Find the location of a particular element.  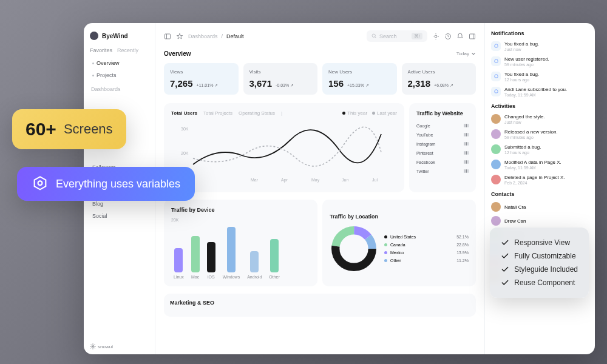

overlay-variables-badge: Everything uses variables is located at coordinates (106, 184).